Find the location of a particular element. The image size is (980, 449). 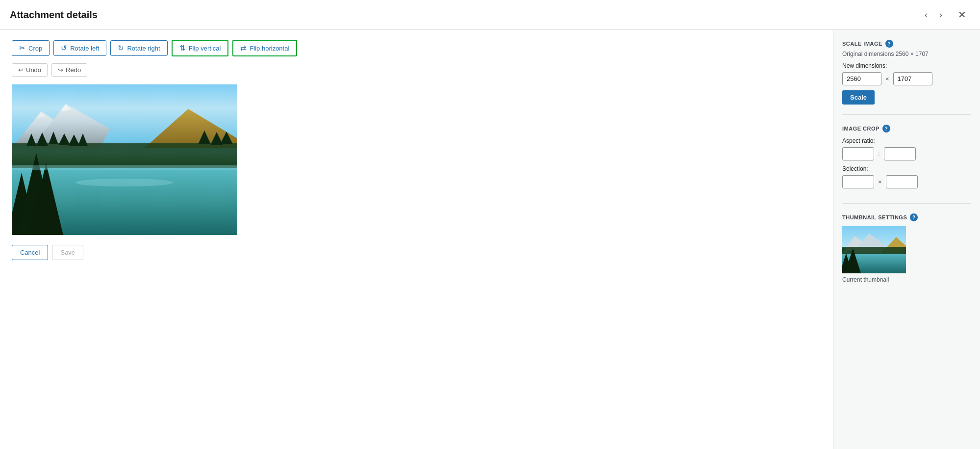

selection-row: × is located at coordinates (907, 182).